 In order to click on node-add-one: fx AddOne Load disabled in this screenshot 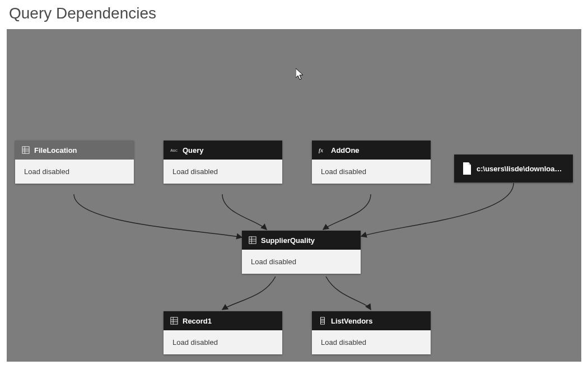, I will do `click(371, 162)`.